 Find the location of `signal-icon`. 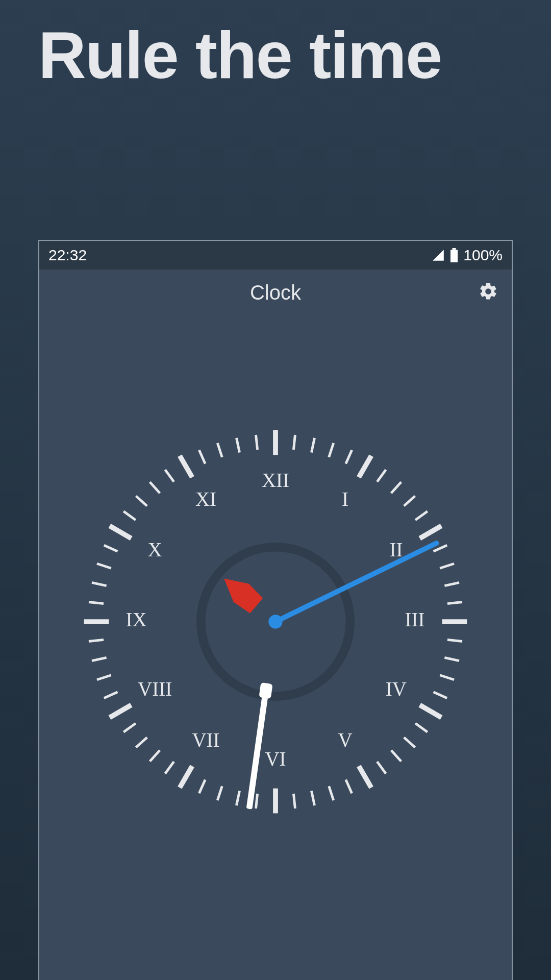

signal-icon is located at coordinates (438, 255).